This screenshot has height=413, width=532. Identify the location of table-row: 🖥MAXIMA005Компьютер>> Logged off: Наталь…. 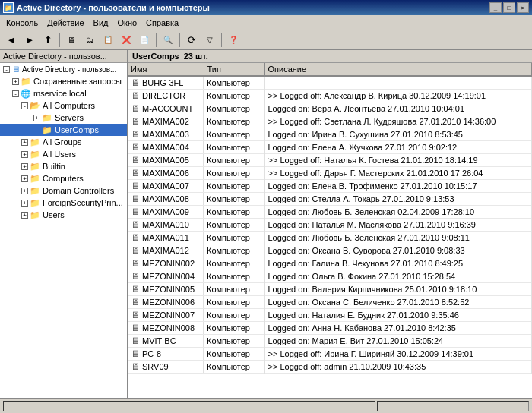
(330, 161).